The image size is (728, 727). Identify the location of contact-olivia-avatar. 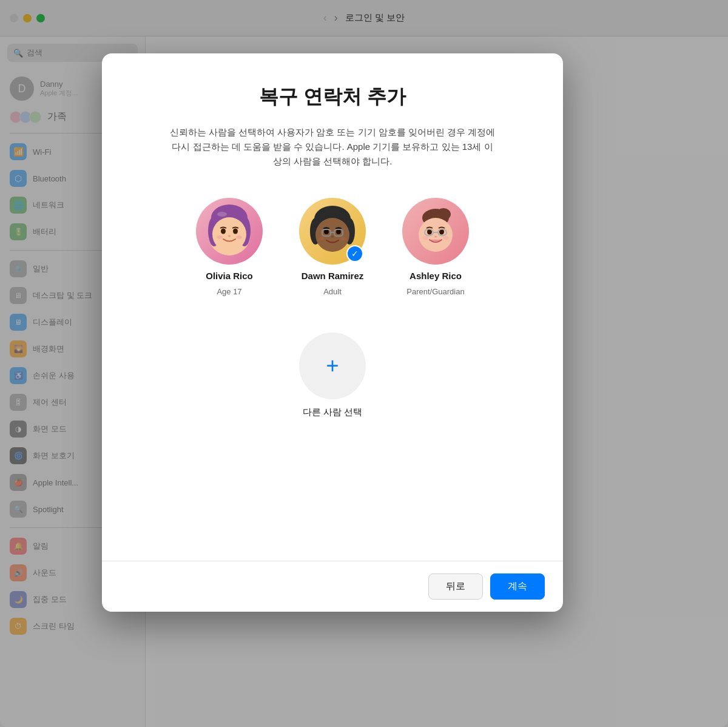
(229, 231).